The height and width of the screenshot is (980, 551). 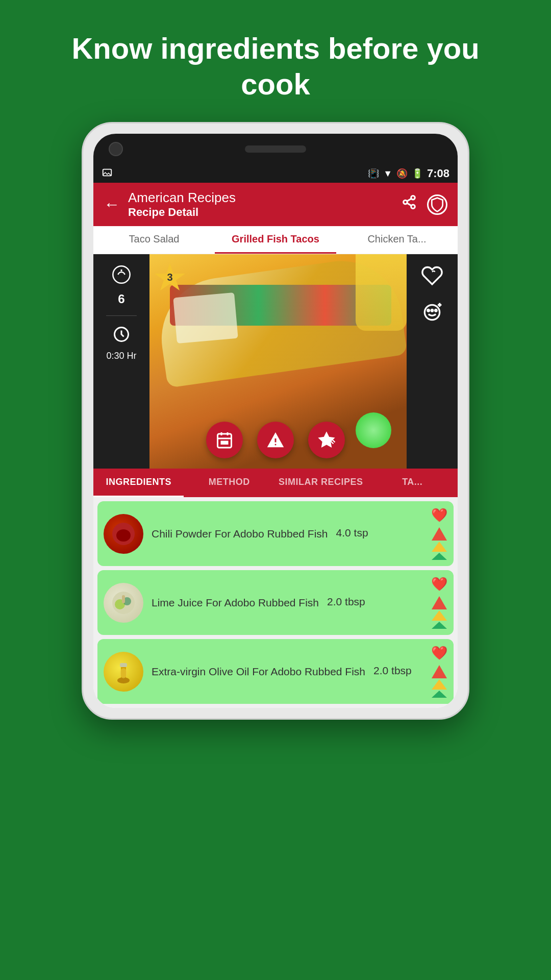 What do you see at coordinates (121, 335) in the screenshot?
I see `time-icon` at bounding box center [121, 335].